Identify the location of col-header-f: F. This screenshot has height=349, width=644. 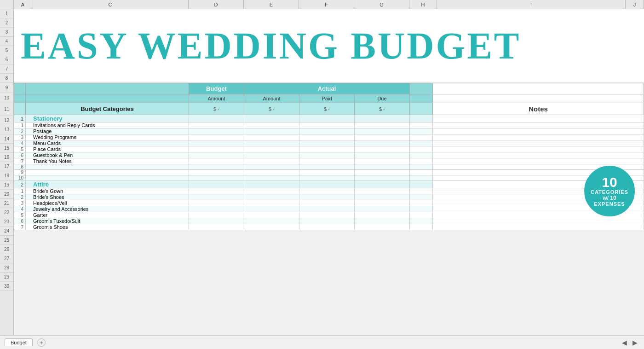
(327, 5).